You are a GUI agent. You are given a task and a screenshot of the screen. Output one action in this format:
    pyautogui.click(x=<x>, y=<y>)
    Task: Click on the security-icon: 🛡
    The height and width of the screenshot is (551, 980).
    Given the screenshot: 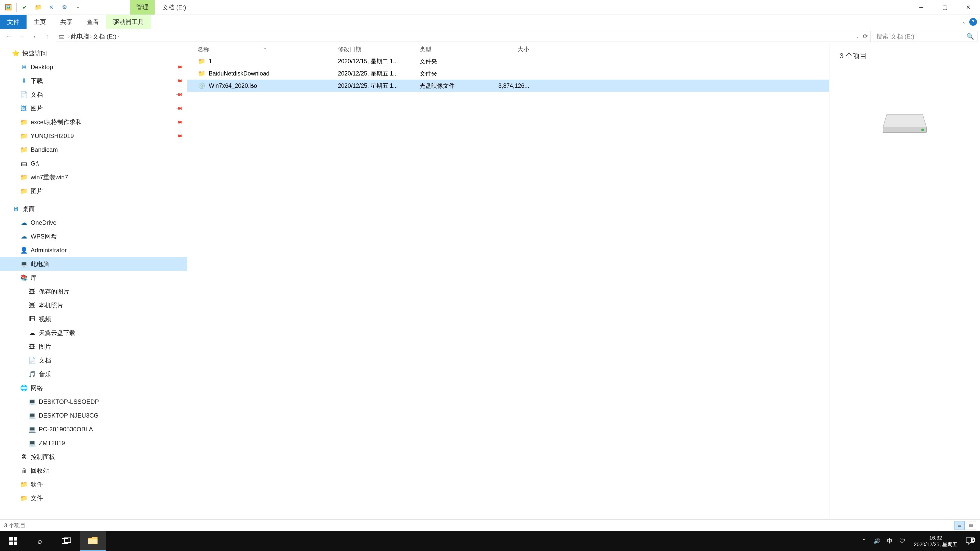 What is the action you would take?
    pyautogui.click(x=902, y=541)
    